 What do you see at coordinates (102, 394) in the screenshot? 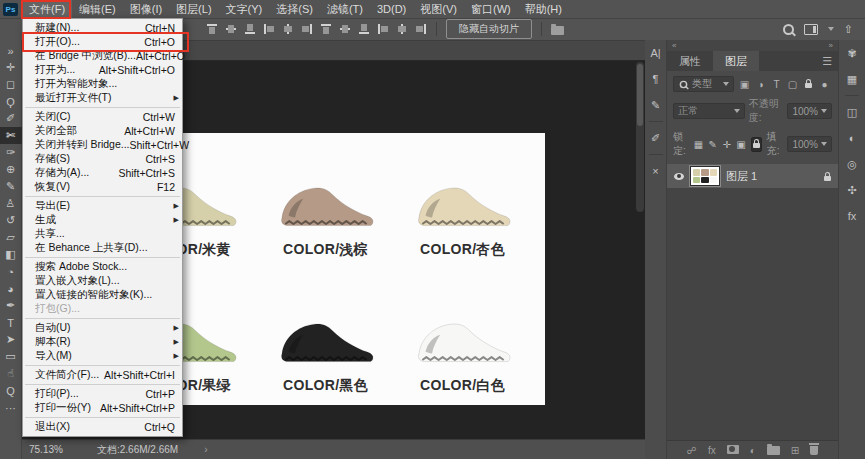
I see `file-menu-print: 打印(P)... Ctrl+P` at bounding box center [102, 394].